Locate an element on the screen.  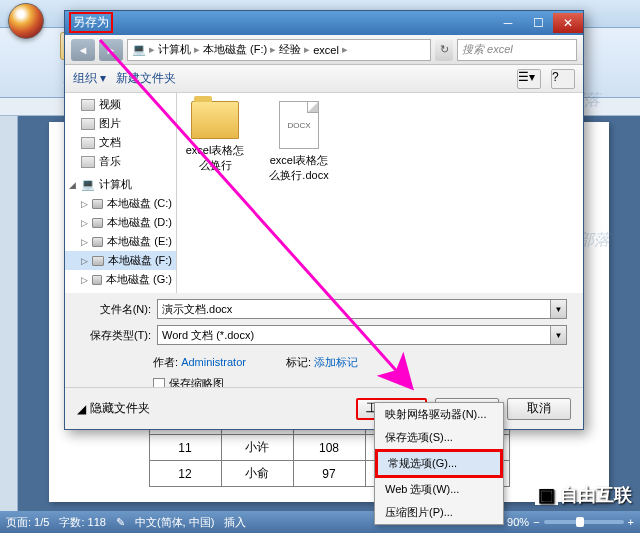
tools-menu-item: 压缩图片(P)... is located at coordinates (439, 512).